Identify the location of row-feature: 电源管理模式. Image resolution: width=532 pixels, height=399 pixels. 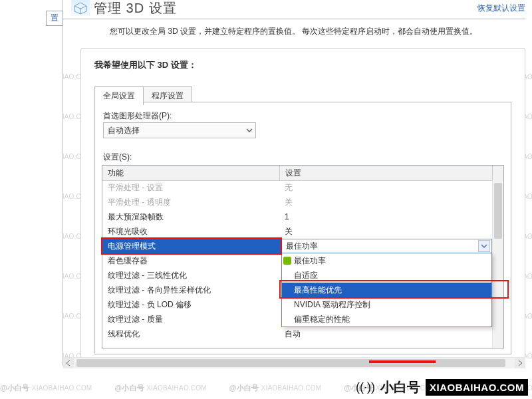
(191, 246).